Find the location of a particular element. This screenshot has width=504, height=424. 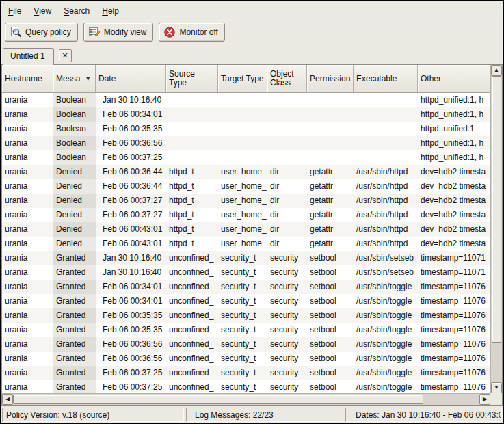

table-cell: timestamp=11071 is located at coordinates (454, 272).